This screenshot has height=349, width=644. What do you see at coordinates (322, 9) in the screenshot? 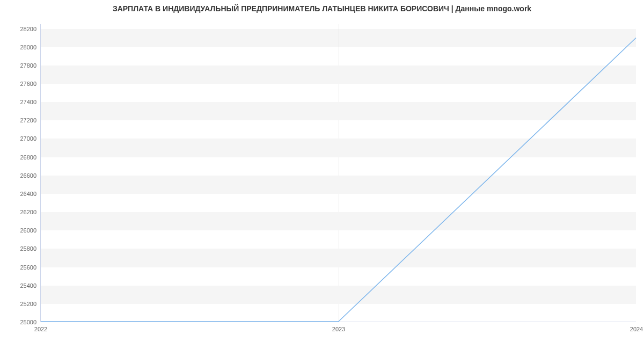
I see `chart-title: ЗАРПЛАТА В ИНДИВИДУАЛЬНЫЙ ПРЕДПРИНИМАТЕЛ…` at bounding box center [322, 9].